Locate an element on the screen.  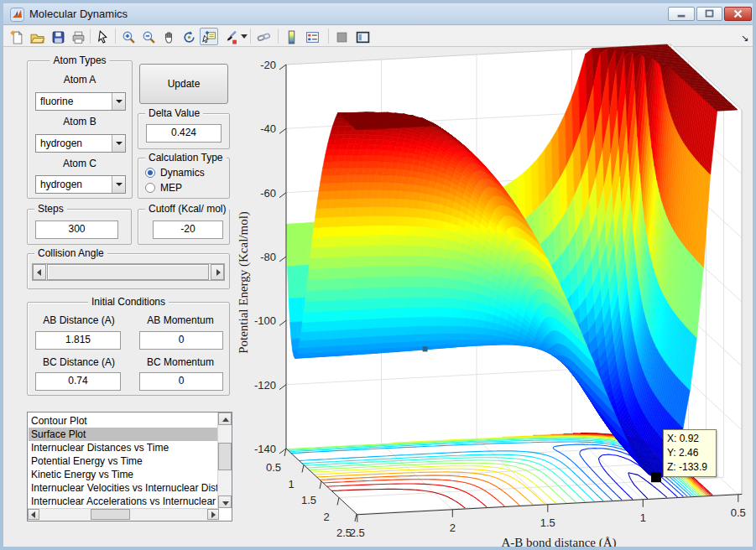
atom-a-dropdown: fluorine is located at coordinates (81, 101).